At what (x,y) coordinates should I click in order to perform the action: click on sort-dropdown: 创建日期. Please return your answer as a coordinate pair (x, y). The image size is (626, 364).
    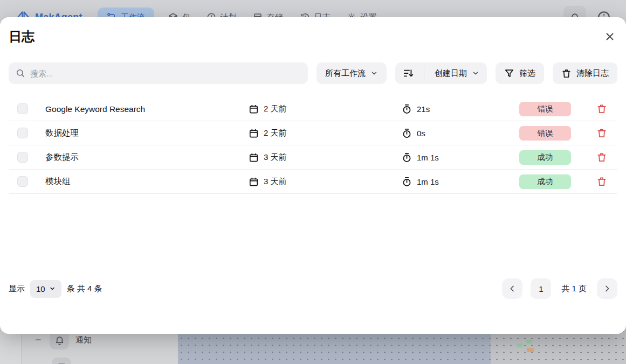
    Looking at the image, I should click on (441, 73).